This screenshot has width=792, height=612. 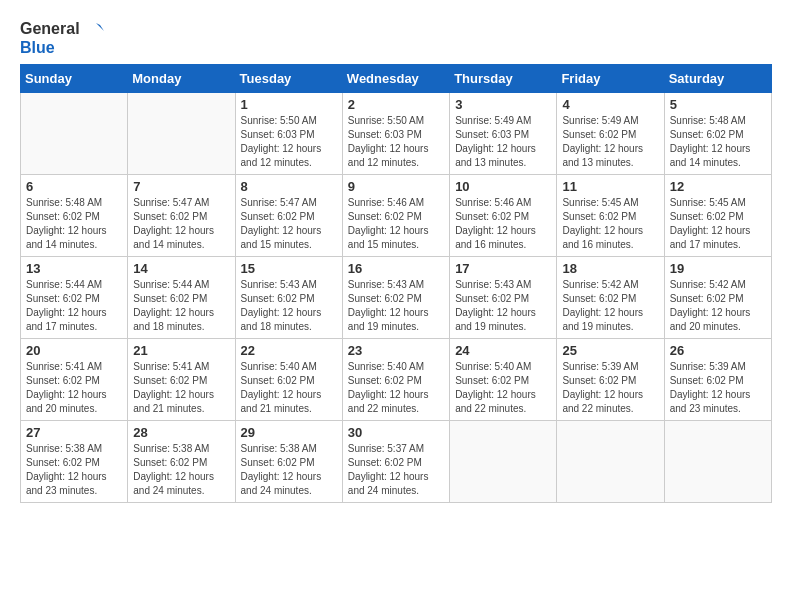 What do you see at coordinates (610, 224) in the screenshot?
I see `day-info: Sunrise: 5:45 AM Sunset: 6:02 PM Dayligh…` at bounding box center [610, 224].